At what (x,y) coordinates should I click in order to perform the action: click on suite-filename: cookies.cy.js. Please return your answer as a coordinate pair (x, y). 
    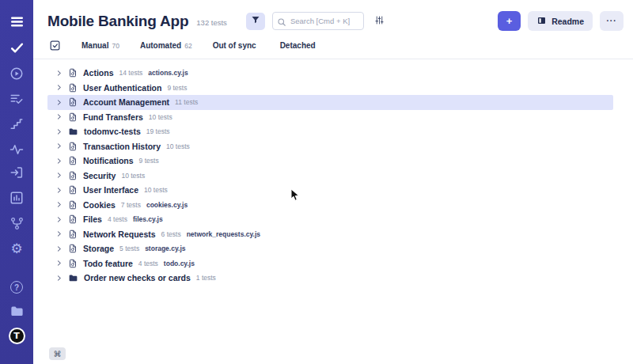
    Looking at the image, I should click on (167, 205).